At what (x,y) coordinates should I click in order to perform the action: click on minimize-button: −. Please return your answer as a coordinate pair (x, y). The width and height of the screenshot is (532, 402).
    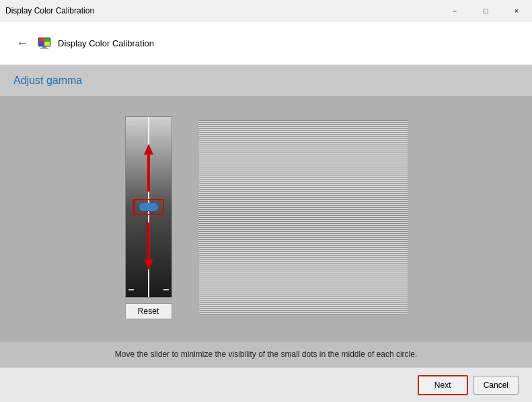
    Looking at the image, I should click on (455, 11).